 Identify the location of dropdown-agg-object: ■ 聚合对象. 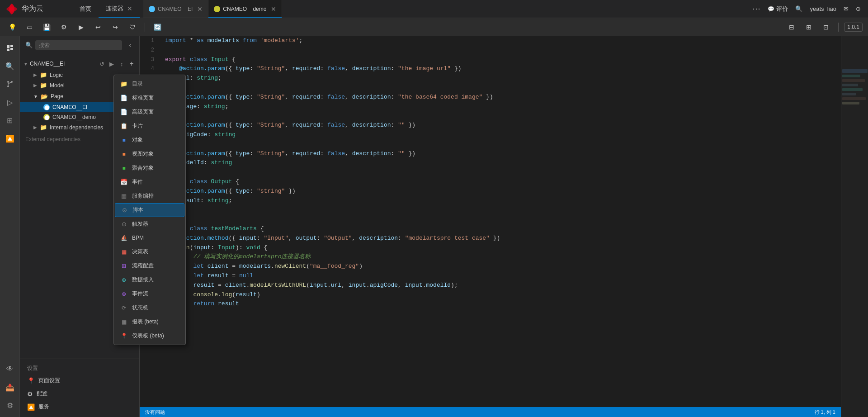
(150, 168).